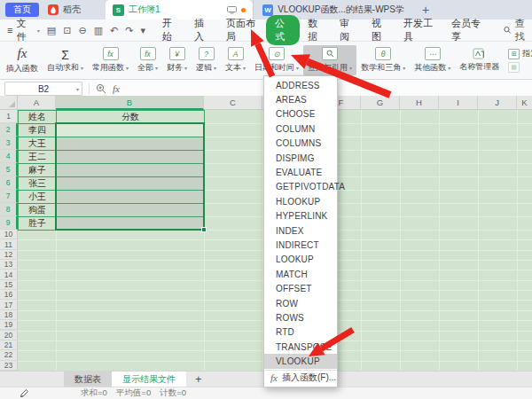 This screenshot has width=532, height=399. Describe the element at coordinates (433, 60) in the screenshot. I see `ribbon-button-其他函数: ⋯其他函数▾` at that location.